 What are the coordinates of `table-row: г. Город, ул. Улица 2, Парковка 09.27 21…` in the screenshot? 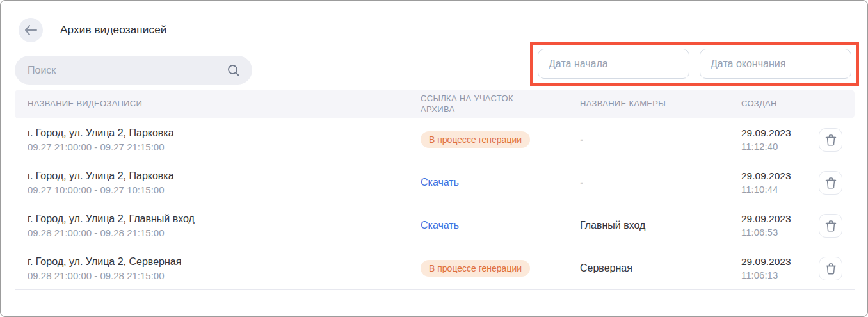 It's located at (435, 140).